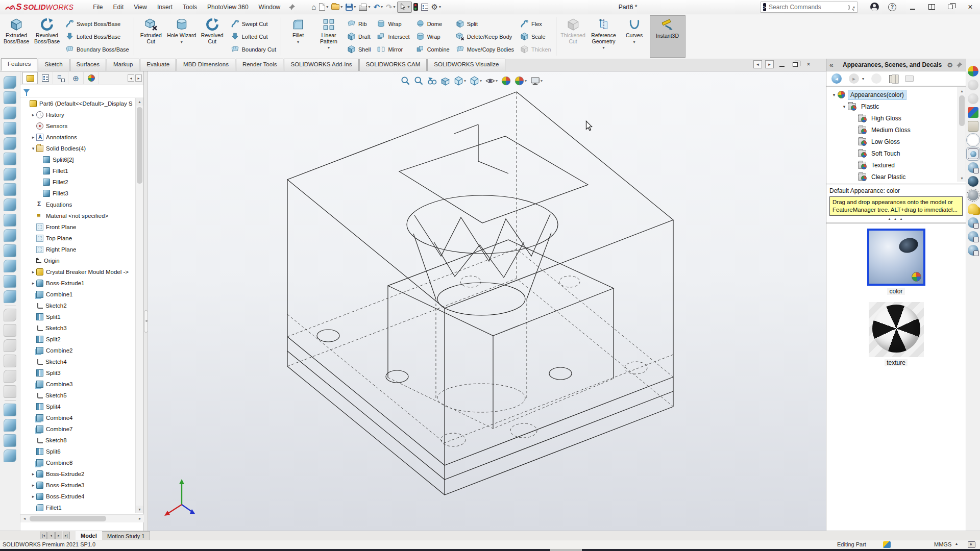 The height and width of the screenshot is (551, 980). Describe the element at coordinates (78, 306) in the screenshot. I see `tree-item-sketch2: Sketch2` at that location.